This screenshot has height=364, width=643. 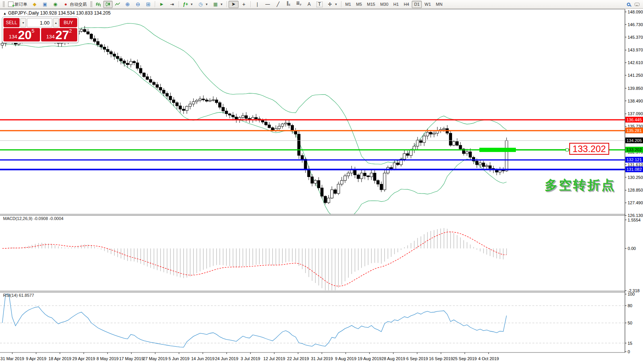 I want to click on chart-shift-button: ⇥, so click(x=172, y=5).